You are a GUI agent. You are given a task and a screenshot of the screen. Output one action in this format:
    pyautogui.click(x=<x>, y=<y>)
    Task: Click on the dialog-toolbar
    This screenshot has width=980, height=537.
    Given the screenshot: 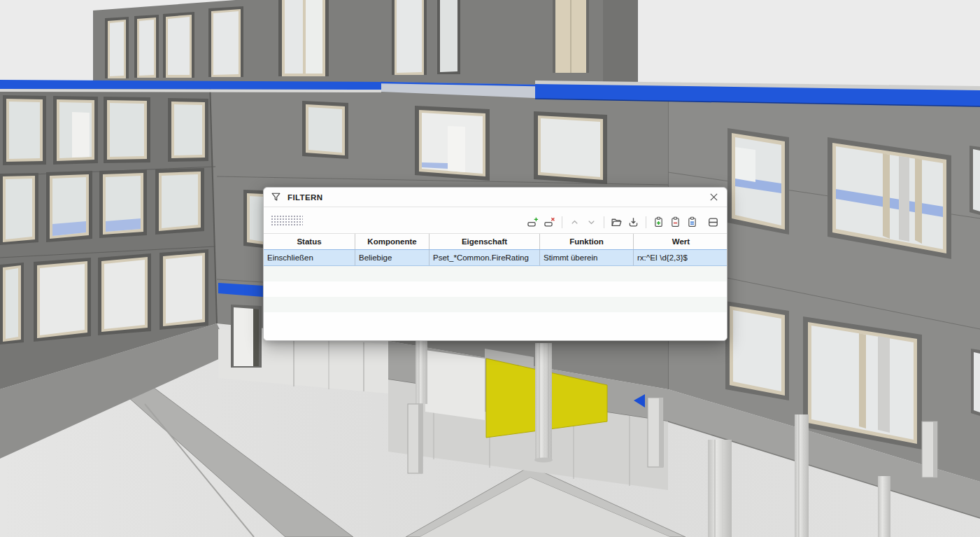 What is the action you would take?
    pyautogui.click(x=495, y=220)
    